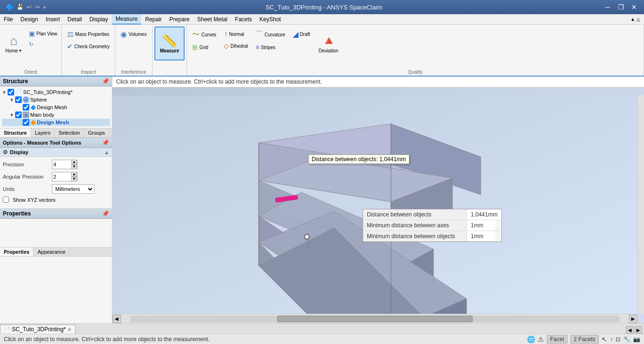 This screenshot has width=644, height=344. I want to click on ribbon-home-button: ⌂ Home ▼, so click(14, 43).